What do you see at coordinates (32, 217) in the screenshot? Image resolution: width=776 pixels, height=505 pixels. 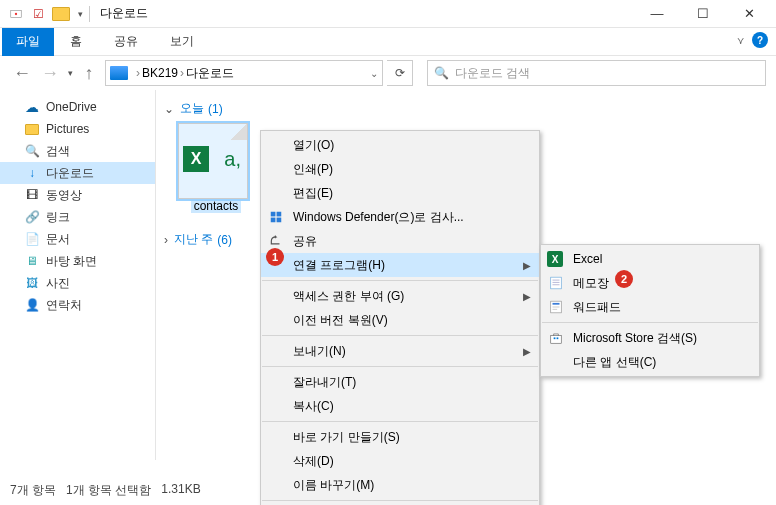 I see `link-icon: 🔗` at bounding box center [32, 217].